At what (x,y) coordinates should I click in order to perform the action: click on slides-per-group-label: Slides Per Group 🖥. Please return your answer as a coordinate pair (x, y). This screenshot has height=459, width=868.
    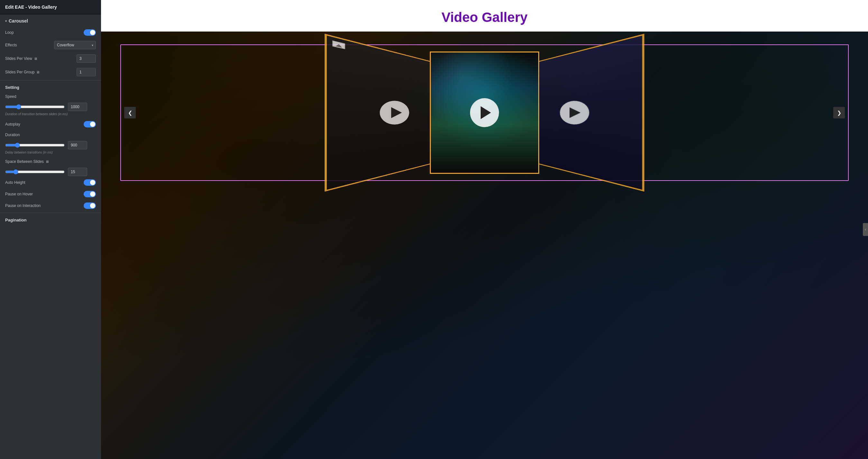
    Looking at the image, I should click on (22, 72).